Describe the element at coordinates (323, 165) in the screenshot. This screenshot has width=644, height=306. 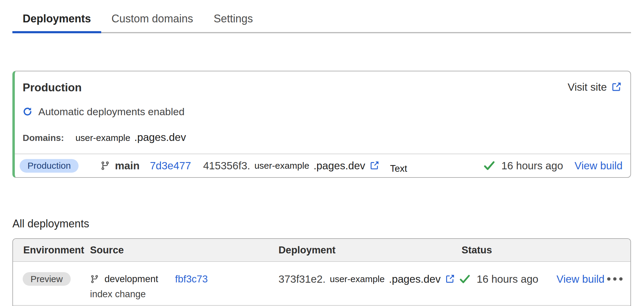
I see `production-deployment-row: Production main 7d3e477 415356f3. user-e…` at that location.